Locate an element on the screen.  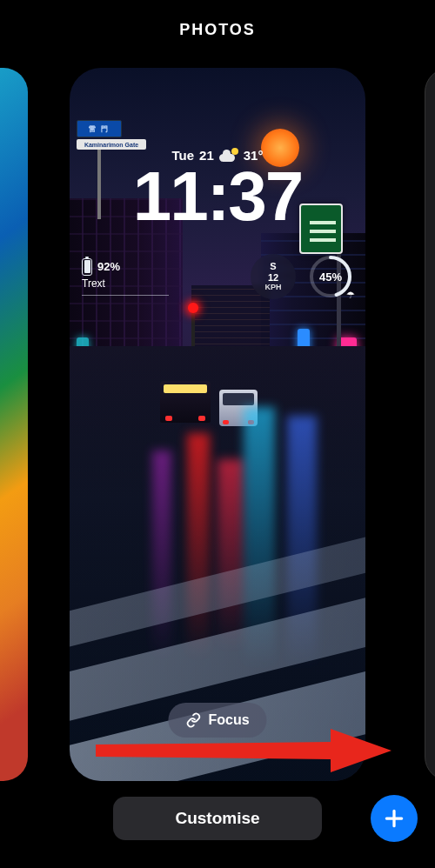
wind-speed: 12 is located at coordinates (273, 278).